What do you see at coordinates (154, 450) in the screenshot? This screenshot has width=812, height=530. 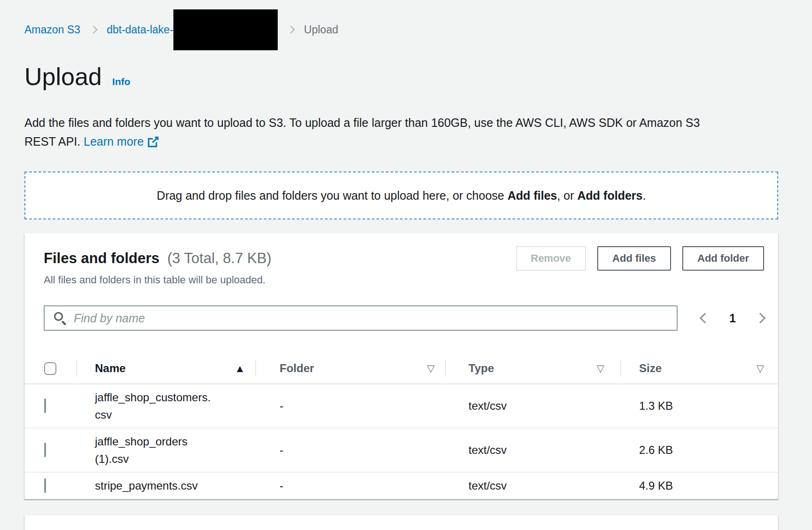 I see `cell-name: jaffle_shop_orders (1).csv` at bounding box center [154, 450].